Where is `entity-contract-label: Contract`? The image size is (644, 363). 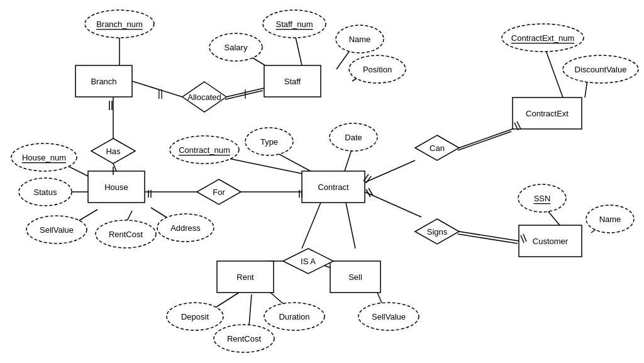
entity-contract-label: Contract is located at coordinates (333, 187).